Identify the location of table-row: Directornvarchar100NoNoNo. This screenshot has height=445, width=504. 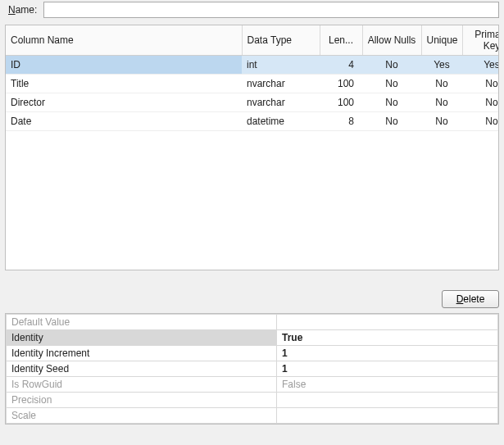
(252, 103).